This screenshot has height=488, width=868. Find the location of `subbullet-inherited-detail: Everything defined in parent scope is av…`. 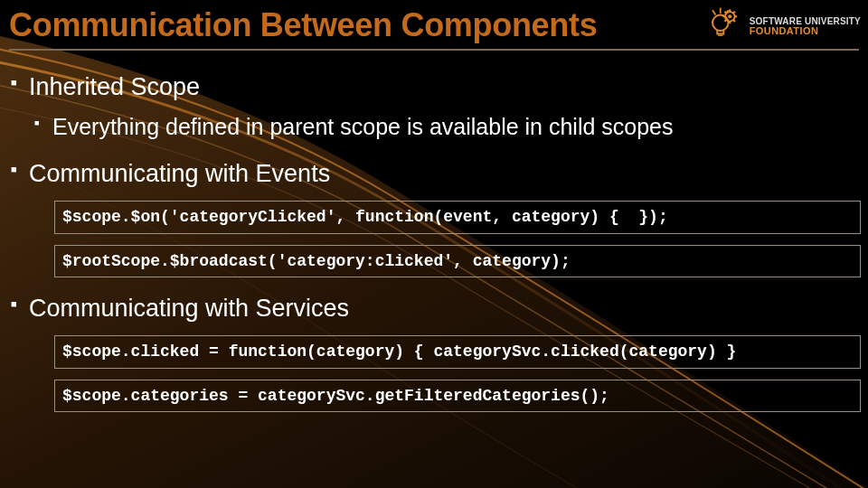

subbullet-inherited-detail: Everything defined in parent scope is av… is located at coordinates (444, 127).